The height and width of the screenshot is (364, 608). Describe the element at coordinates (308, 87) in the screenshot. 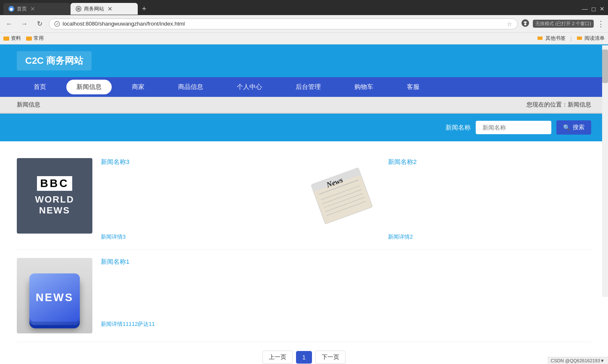

I see `nav-admin: 后台管理` at that location.